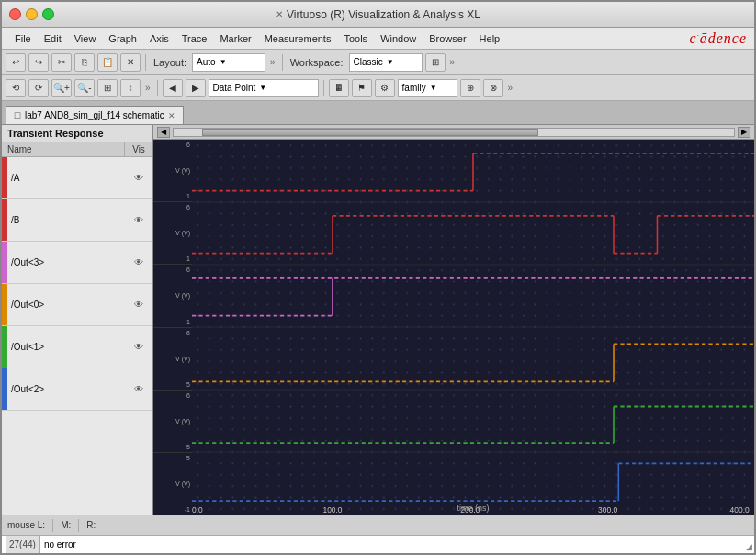 This screenshot has width=756, height=555. I want to click on signal-vis-out1: 👁, so click(139, 347).